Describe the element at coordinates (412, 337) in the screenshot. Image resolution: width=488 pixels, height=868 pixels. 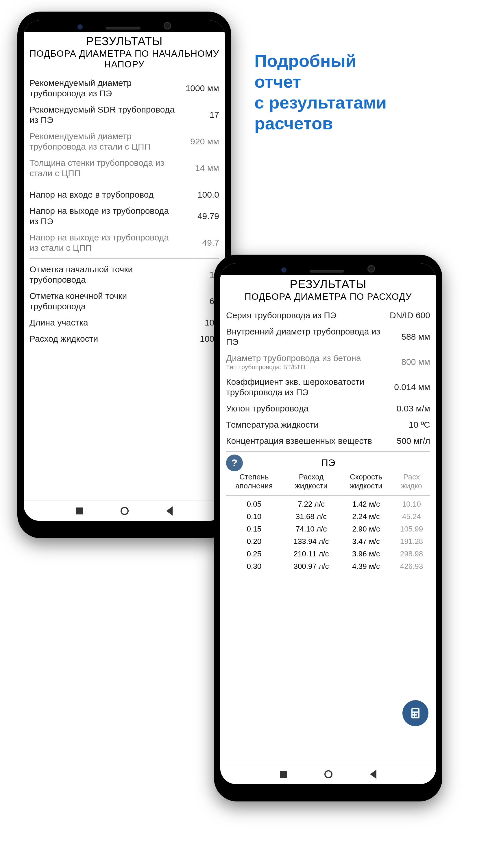
I see `result-value: 588 мм` at that location.